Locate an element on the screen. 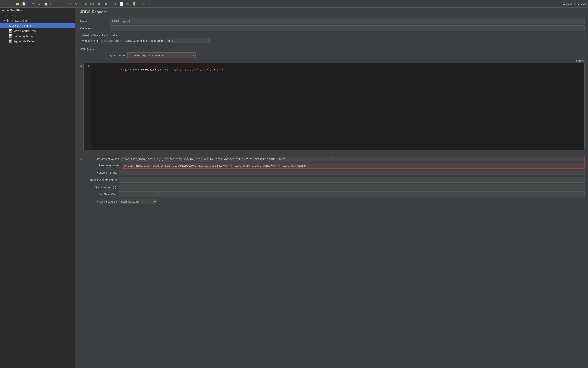 The height and width of the screenshot is (368, 588). sidebar-item-label: Summary Report is located at coordinates (24, 36).